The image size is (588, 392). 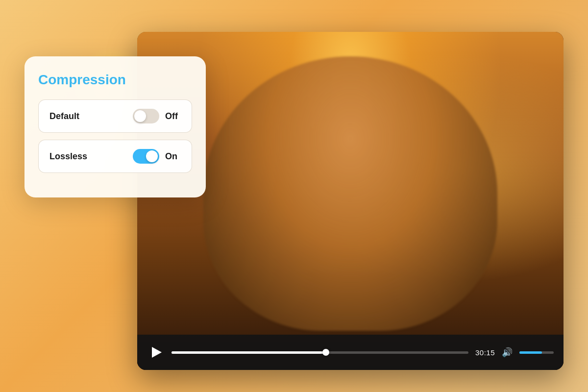 What do you see at coordinates (140, 116) in the screenshot?
I see `default-toggle-thumb` at bounding box center [140, 116].